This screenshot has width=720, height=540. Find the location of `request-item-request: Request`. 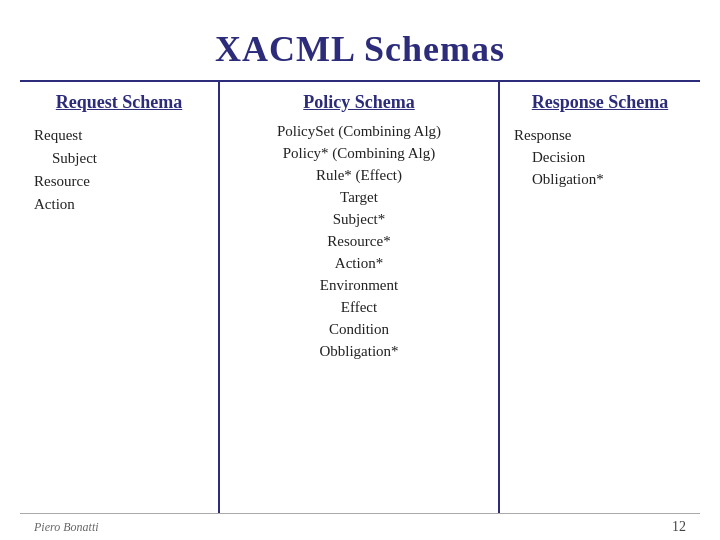

request-item-request: Request is located at coordinates (119, 136).